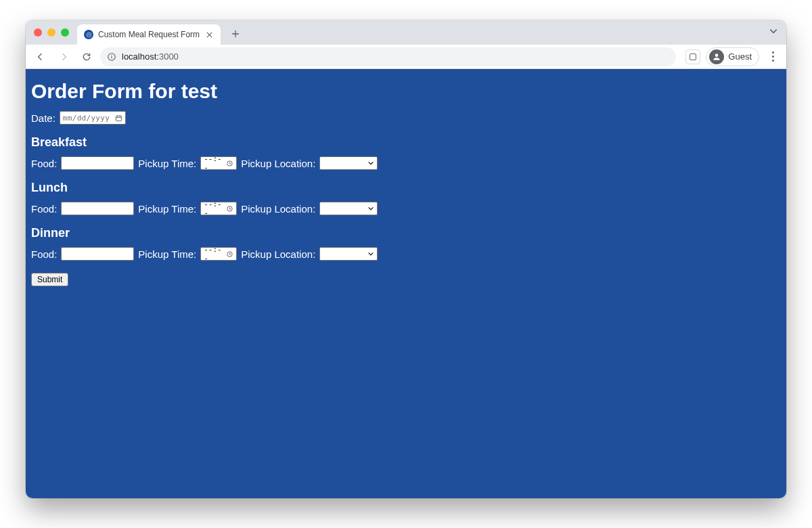 This screenshot has width=812, height=528. I want to click on avatar-icon, so click(717, 57).